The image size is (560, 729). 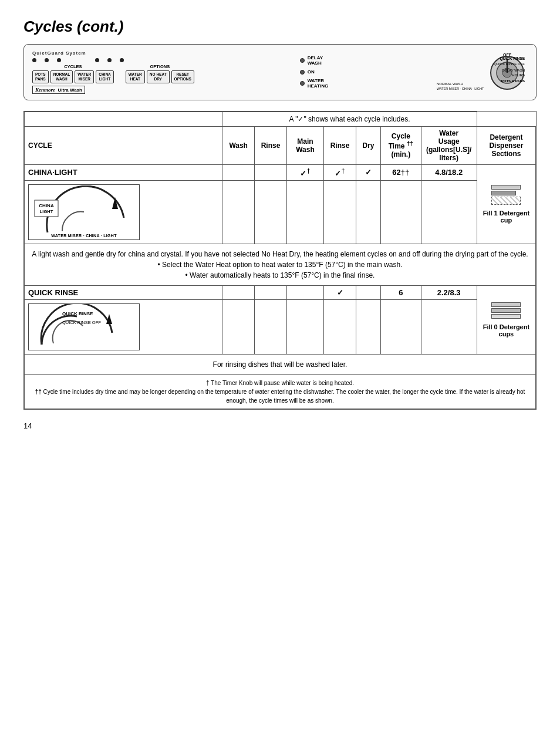 I want to click on qr-disp-bar-bot, so click(x=506, y=316).